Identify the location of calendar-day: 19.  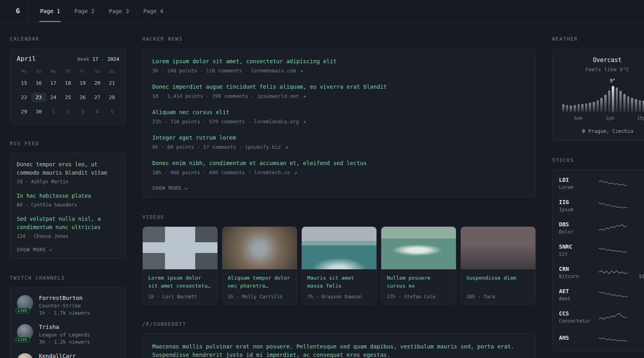
(83, 83).